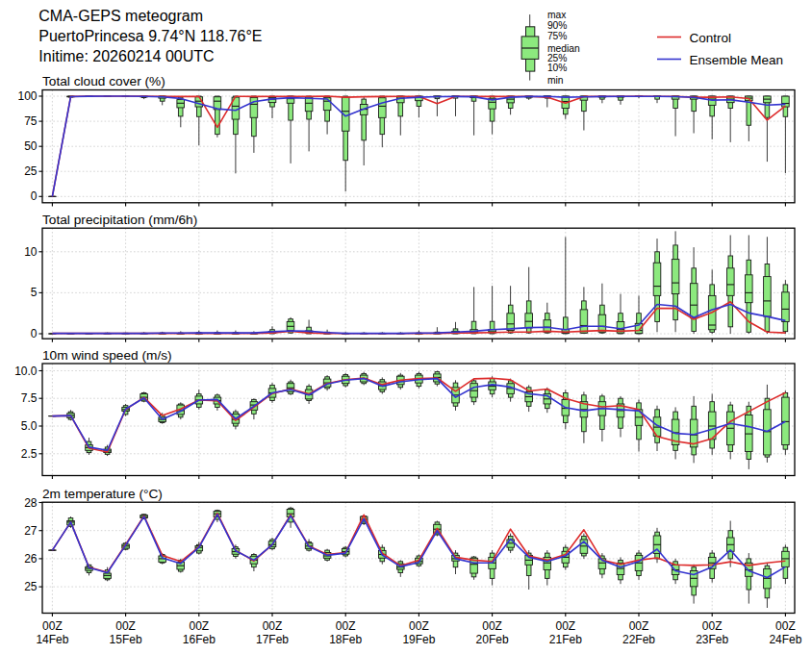 The image size is (812, 654). I want to click on svg-text: 100, so click(27, 96).